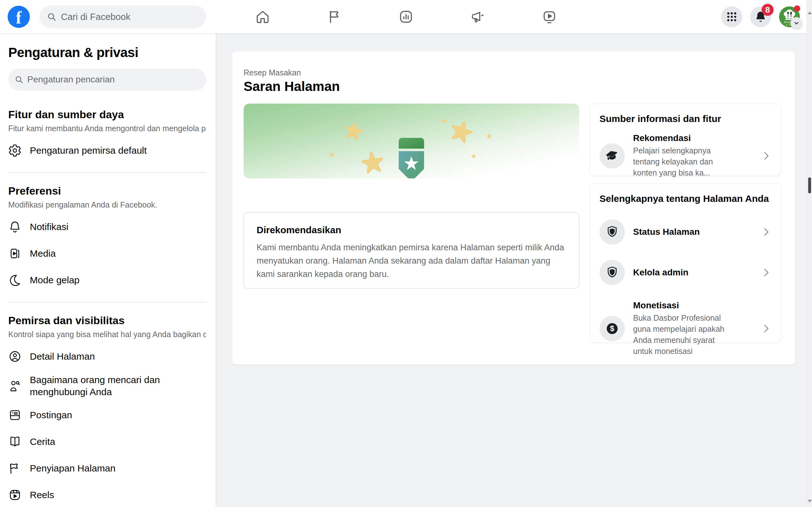 Image resolution: width=812 pixels, height=507 pixels. What do you see at coordinates (478, 17) in the screenshot?
I see `nav-ads-tab` at bounding box center [478, 17].